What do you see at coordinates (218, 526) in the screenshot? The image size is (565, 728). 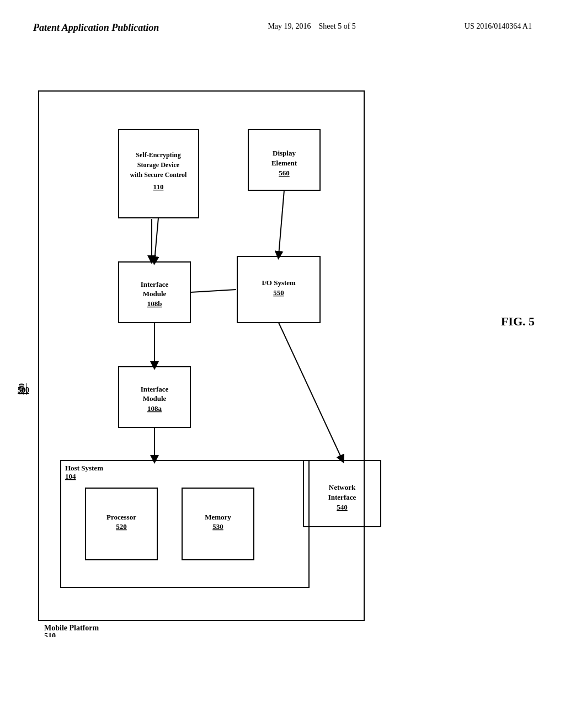 I see `memory-ref: 530` at bounding box center [218, 526].